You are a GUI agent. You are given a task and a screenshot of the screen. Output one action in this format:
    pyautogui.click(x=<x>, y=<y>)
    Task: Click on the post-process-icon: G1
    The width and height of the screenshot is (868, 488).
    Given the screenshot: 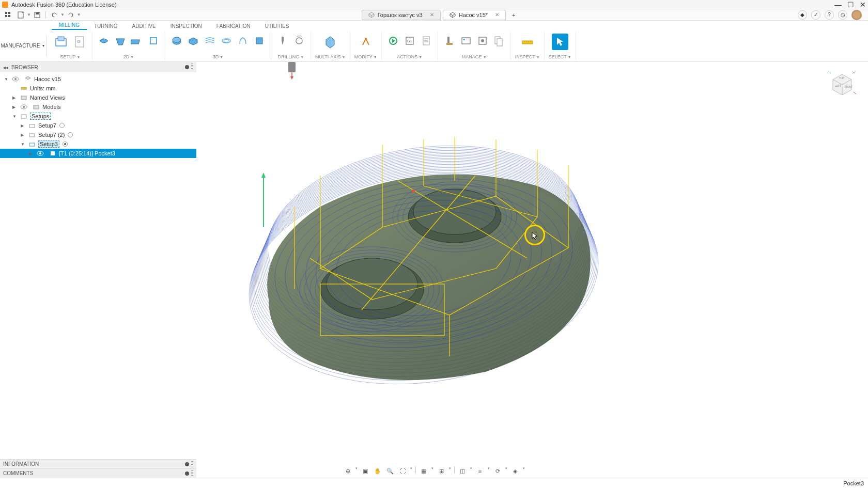 What is the action you would take?
    pyautogui.click(x=410, y=41)
    